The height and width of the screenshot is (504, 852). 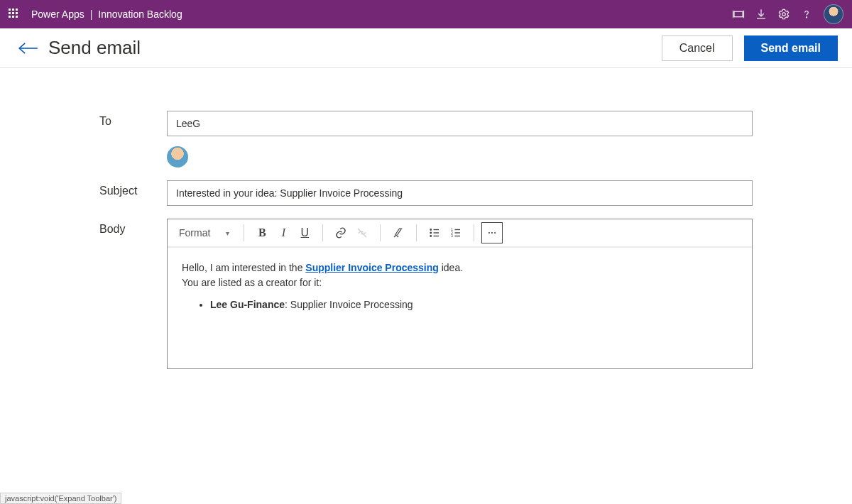 I want to click on send-email-button: Send email, so click(x=791, y=48).